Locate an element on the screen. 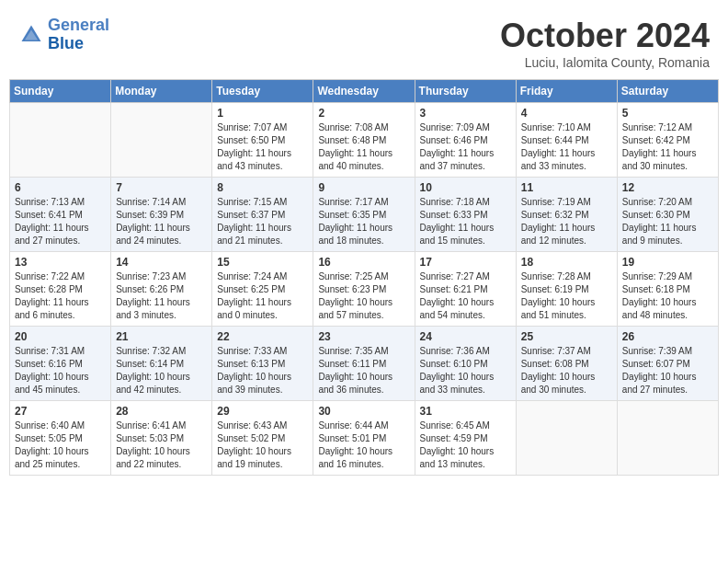 Image resolution: width=728 pixels, height=563 pixels. location: Luciu, Ialomita County, Romania is located at coordinates (605, 63).